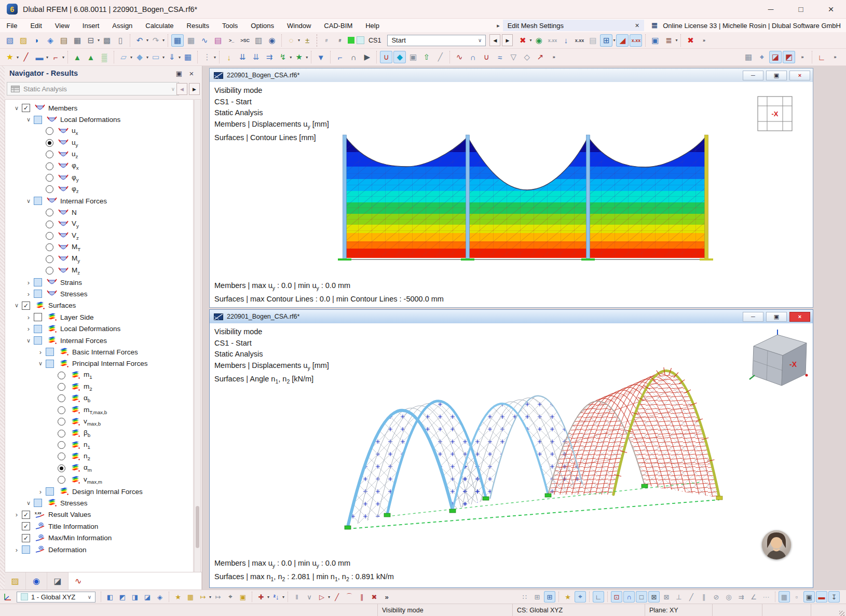  I want to click on toolbar2-overflow-icon: », so click(554, 57).